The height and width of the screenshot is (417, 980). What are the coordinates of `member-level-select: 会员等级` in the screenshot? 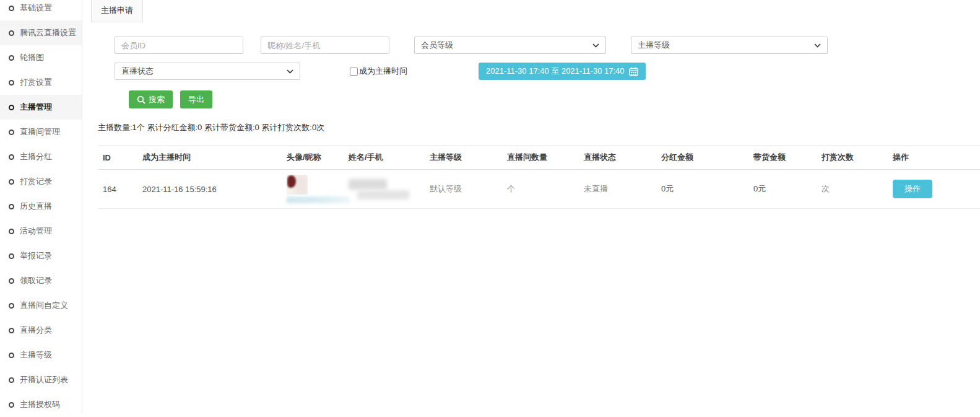 It's located at (510, 45).